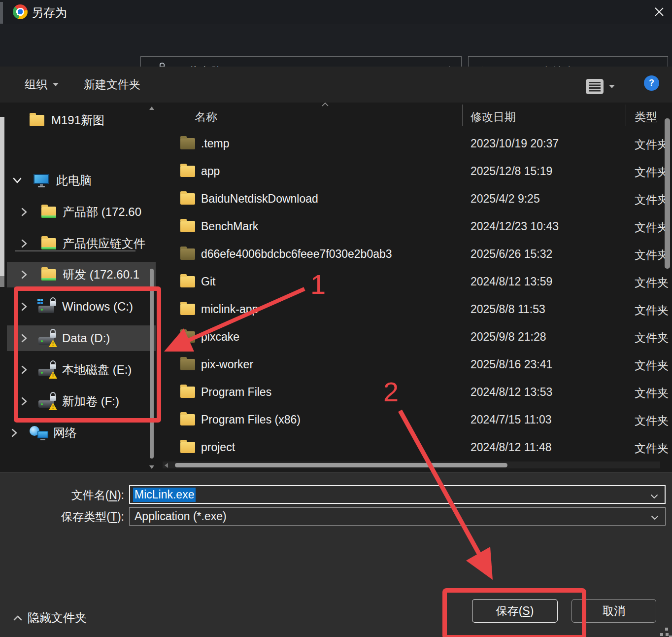 This screenshot has width=672, height=637. What do you see at coordinates (646, 117) in the screenshot?
I see `column-header-type: 类型` at bounding box center [646, 117].